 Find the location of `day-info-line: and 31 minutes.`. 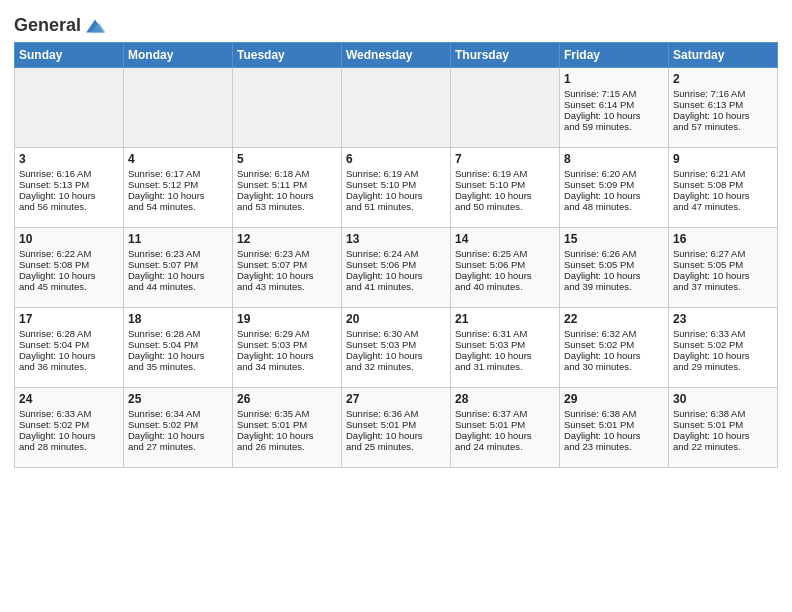

day-info-line: and 31 minutes. is located at coordinates (505, 366).